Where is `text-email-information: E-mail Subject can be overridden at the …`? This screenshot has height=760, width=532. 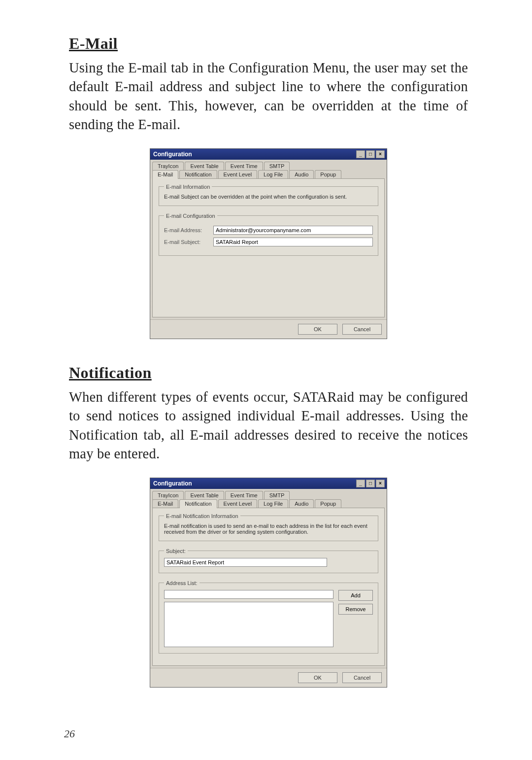 text-email-information: E-mail Subject can be overridden at the … is located at coordinates (268, 197).